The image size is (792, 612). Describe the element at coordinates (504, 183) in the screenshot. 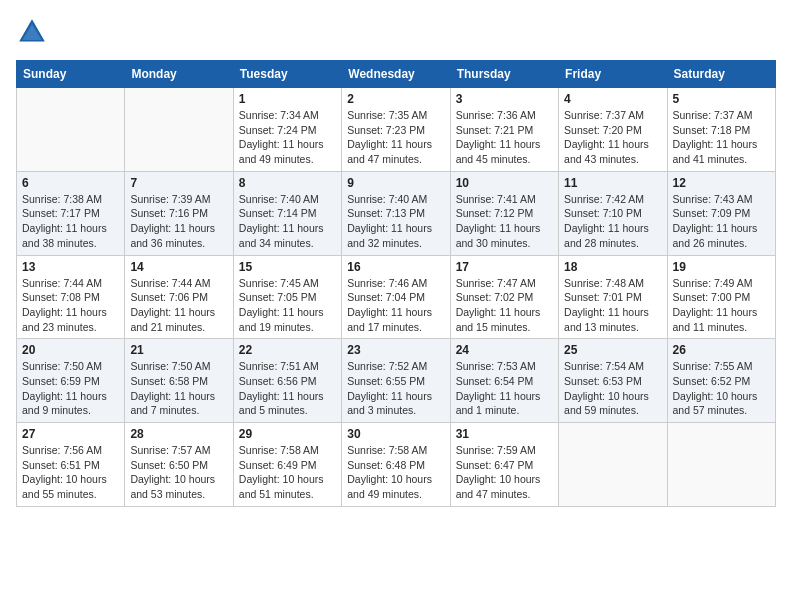

I see `day-number: 10` at that location.